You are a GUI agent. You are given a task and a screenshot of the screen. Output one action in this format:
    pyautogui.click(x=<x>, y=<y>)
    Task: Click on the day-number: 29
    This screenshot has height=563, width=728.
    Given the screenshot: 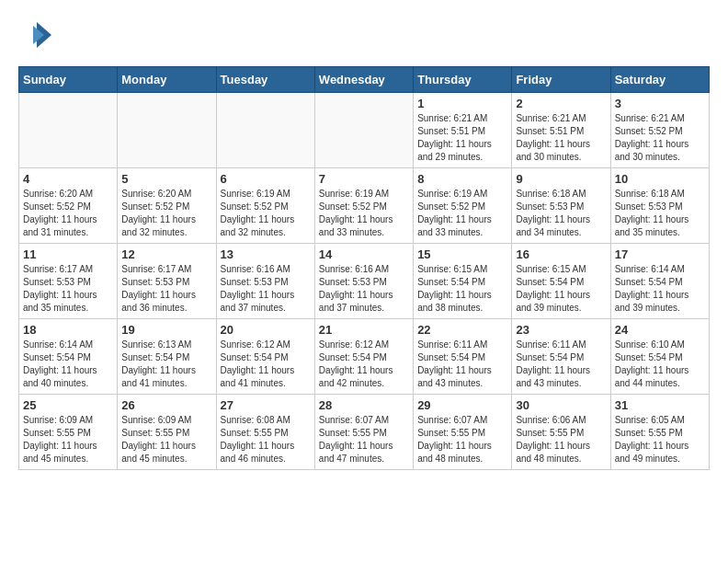 What is the action you would take?
    pyautogui.click(x=462, y=405)
    